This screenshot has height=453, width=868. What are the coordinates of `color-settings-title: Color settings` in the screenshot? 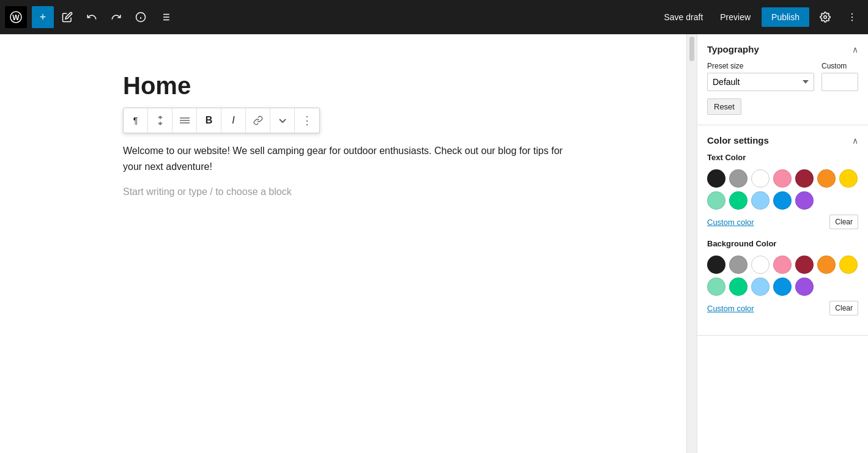 It's located at (738, 141).